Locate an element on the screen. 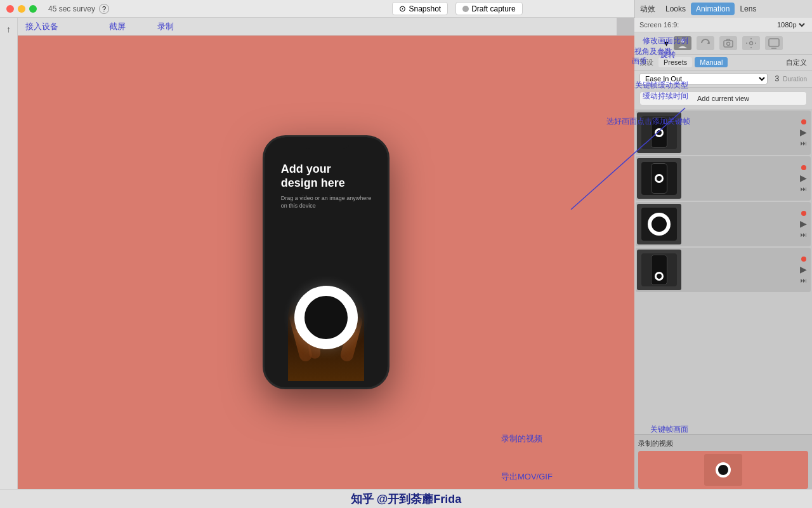  secondary-toolbar: 接入设备 截屏 录制 is located at coordinates (308, 27).